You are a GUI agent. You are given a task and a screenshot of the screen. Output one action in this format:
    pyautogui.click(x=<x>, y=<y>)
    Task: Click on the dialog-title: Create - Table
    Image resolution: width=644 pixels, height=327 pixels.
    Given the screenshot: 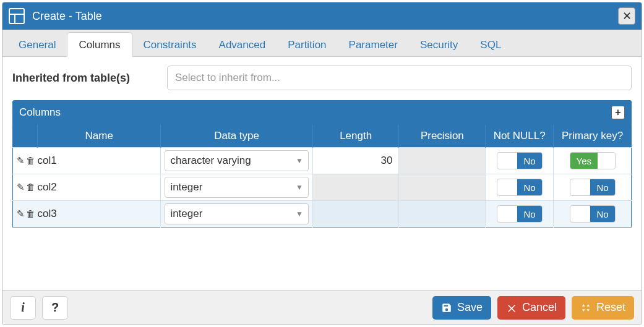 What is the action you would take?
    pyautogui.click(x=325, y=16)
    